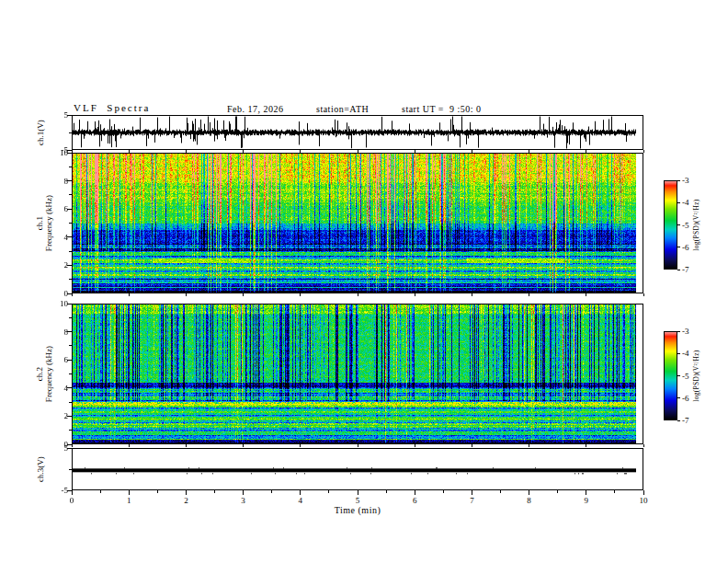  Describe the element at coordinates (186, 500) in the screenshot. I see `x-tick-label: 2` at that location.